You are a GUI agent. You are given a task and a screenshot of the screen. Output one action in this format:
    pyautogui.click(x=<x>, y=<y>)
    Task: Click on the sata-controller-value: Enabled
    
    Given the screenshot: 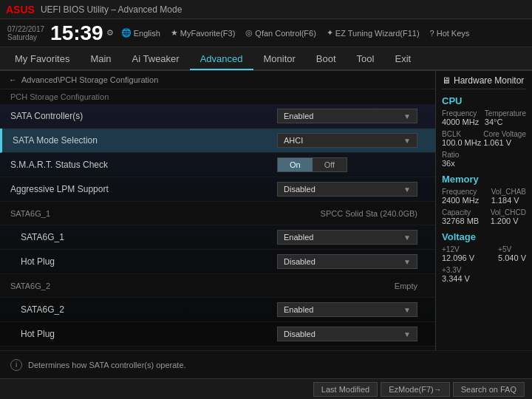 What is the action you would take?
    pyautogui.click(x=299, y=116)
    